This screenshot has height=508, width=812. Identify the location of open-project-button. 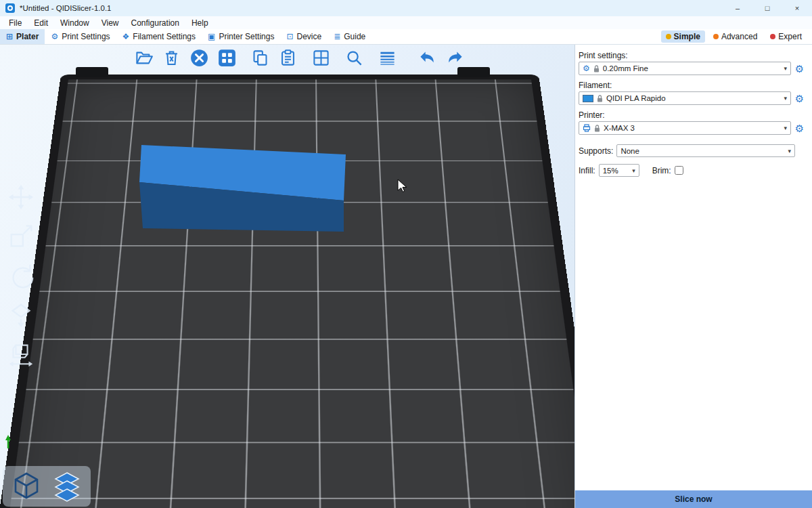
(143, 58).